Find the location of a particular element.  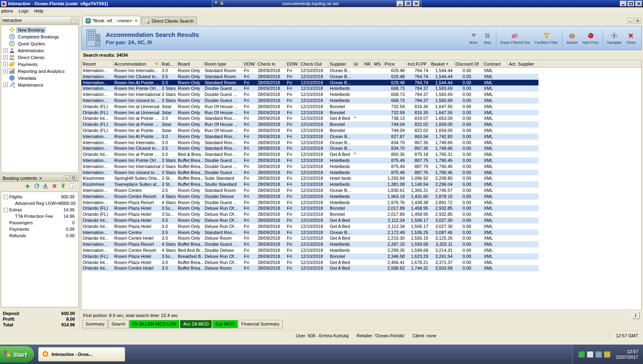

column-header-check-out: Check Out is located at coordinates (314, 64).